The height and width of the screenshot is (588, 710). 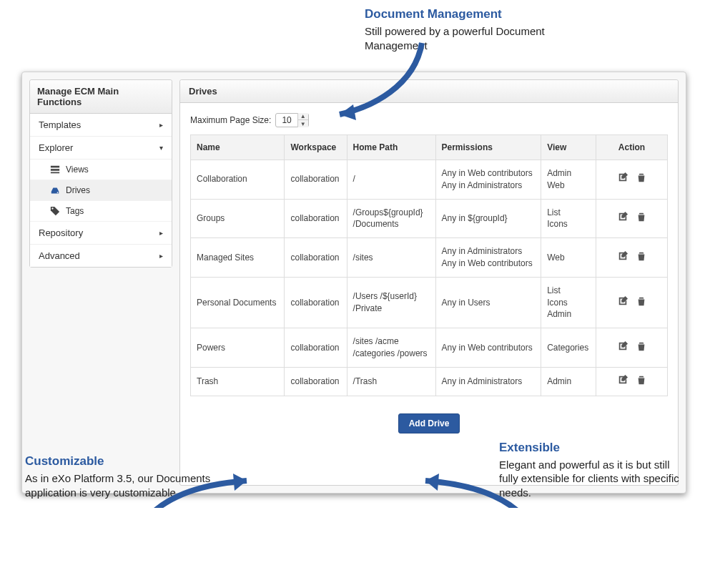 I want to click on table-row: Managed Sitescollaboration/sitesAny in A…, so click(x=429, y=258).